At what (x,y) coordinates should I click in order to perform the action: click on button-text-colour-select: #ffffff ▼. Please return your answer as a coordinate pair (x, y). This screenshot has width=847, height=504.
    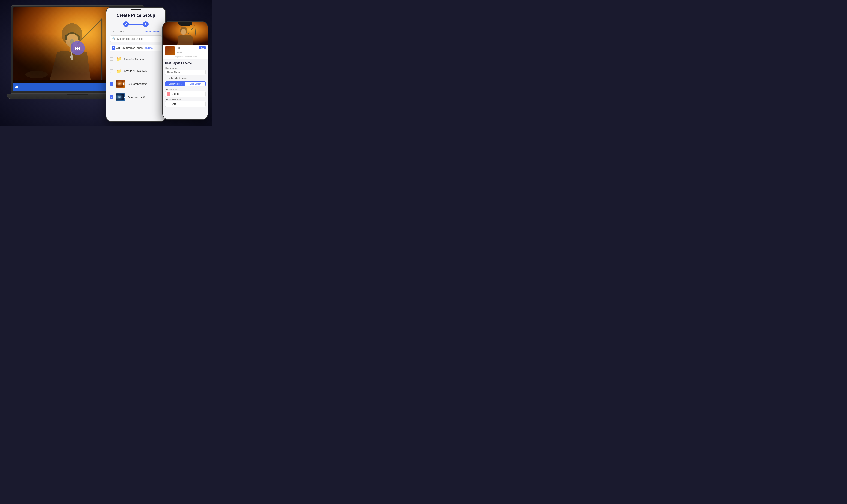
    Looking at the image, I should click on (185, 104).